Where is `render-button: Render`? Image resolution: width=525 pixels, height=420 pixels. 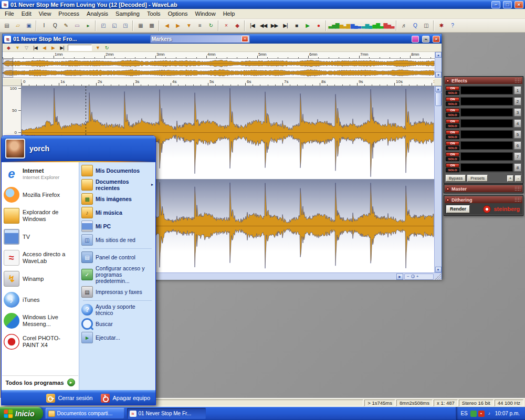 render-button: Render is located at coordinates (458, 209).